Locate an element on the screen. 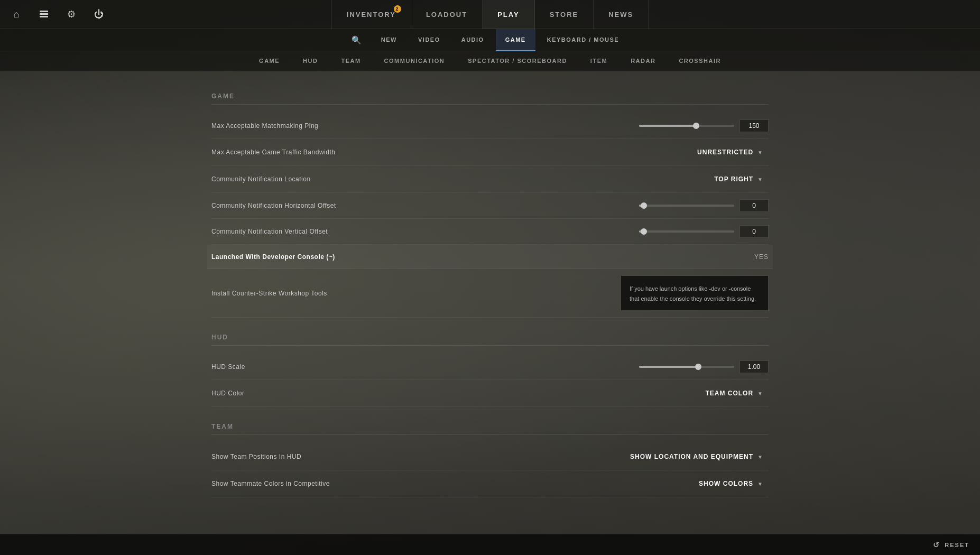  settings-search-icon: 🔍 is located at coordinates (356, 40).